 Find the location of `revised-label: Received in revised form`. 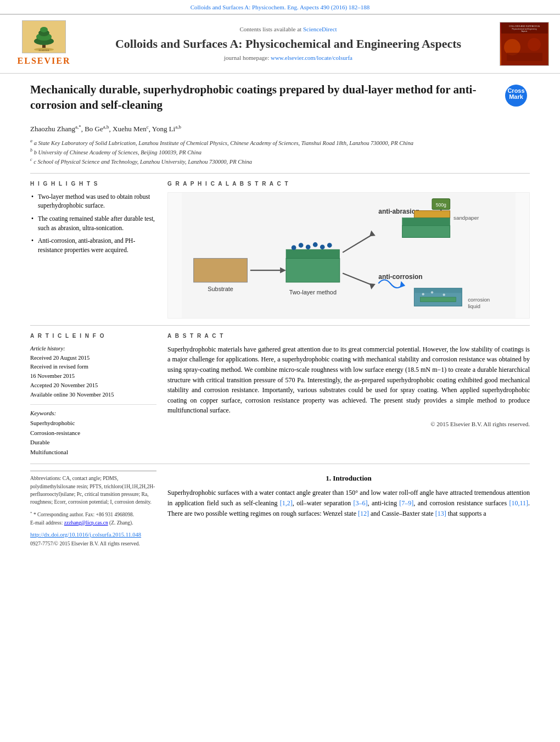

revised-label: Received in revised form is located at coordinates (93, 367).